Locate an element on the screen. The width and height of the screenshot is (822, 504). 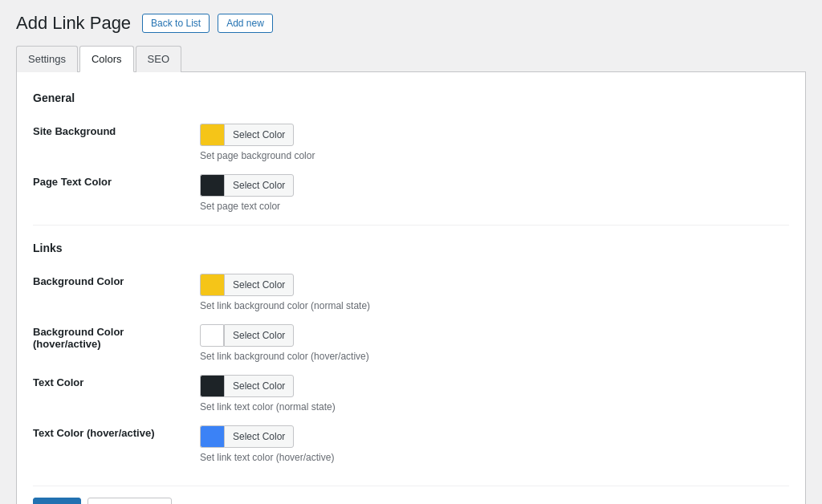
link-bg-hover-swatch is located at coordinates (212, 335).